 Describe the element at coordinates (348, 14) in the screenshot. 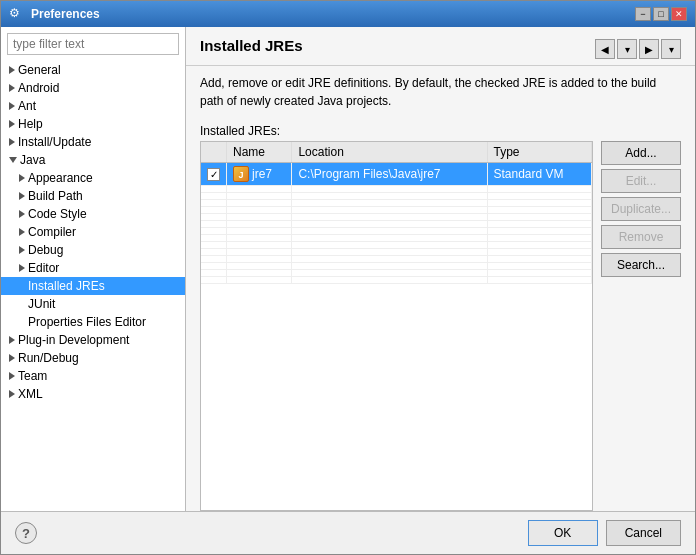

I see `titlebar: ⚙ Preferences − □ ✕` at that location.